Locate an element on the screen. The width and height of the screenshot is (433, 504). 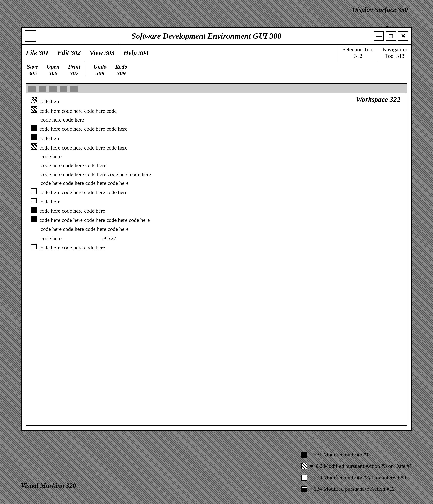
menu-edit: Edit 302 is located at coordinates (69, 53).